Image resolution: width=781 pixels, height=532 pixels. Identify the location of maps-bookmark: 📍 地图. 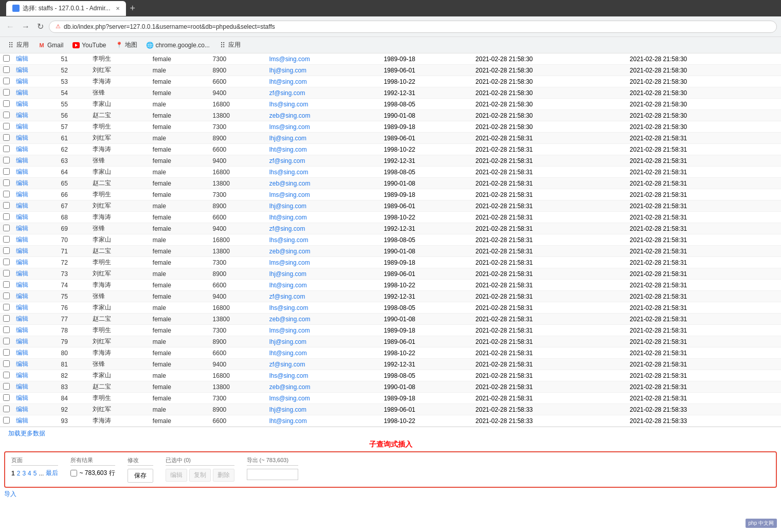
(126, 45).